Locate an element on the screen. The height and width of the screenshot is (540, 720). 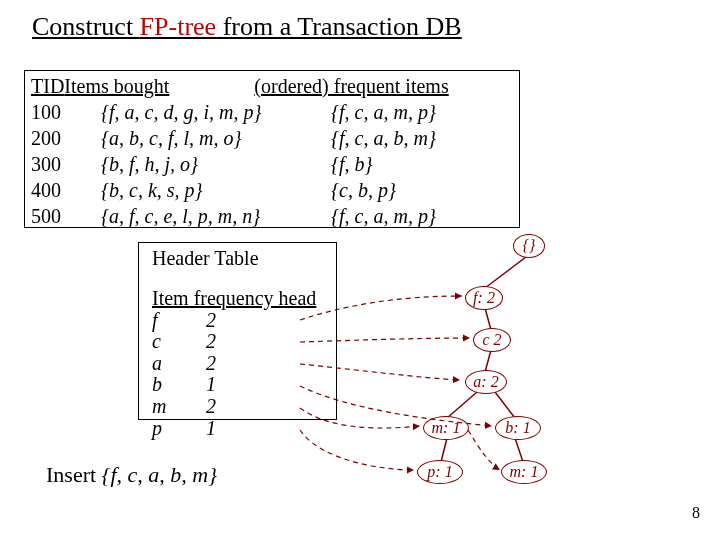
node-m1: m: 1 is located at coordinates (446, 428).